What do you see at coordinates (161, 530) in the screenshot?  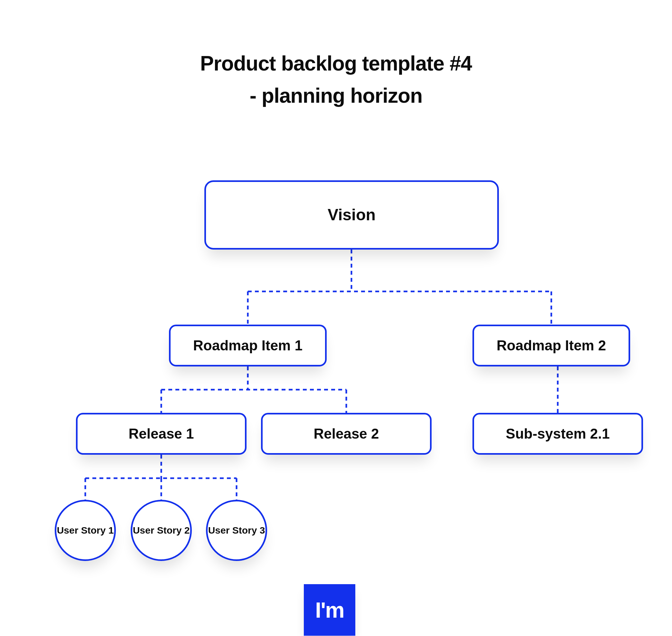 I see `node-user-story-2: User Story 2` at bounding box center [161, 530].